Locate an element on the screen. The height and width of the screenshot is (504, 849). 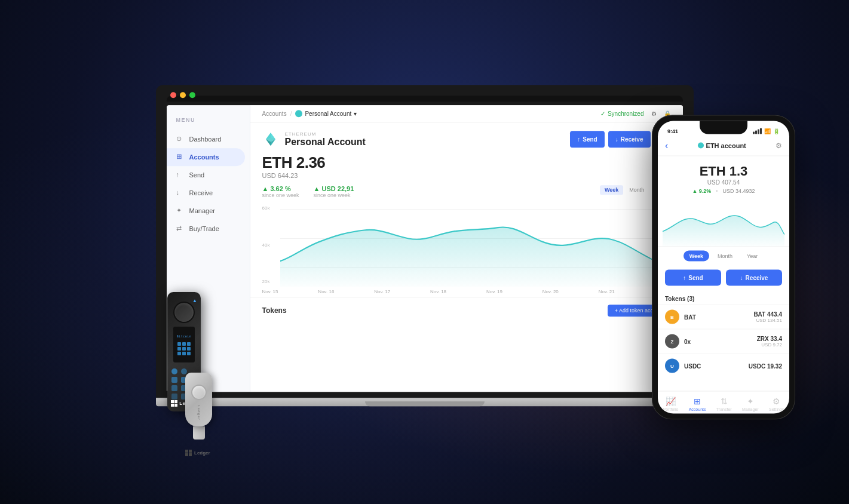
traffic-light-green is located at coordinates (192, 95).